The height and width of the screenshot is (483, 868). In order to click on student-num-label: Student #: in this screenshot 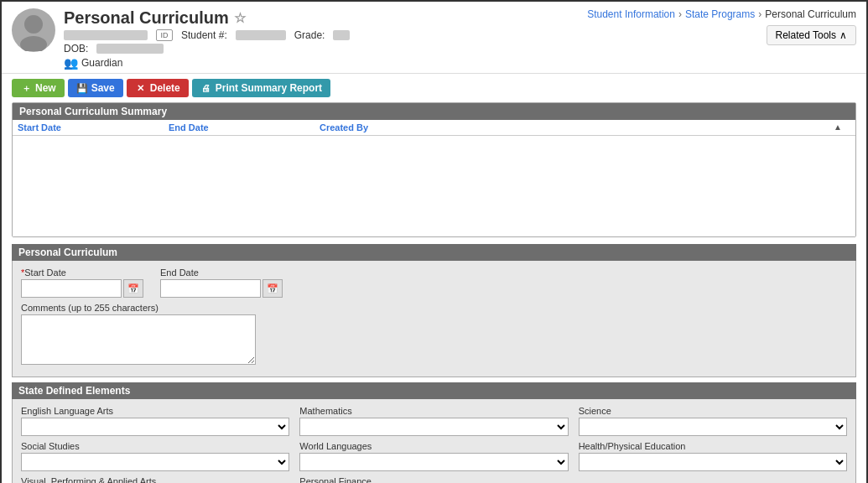, I will do `click(205, 35)`.